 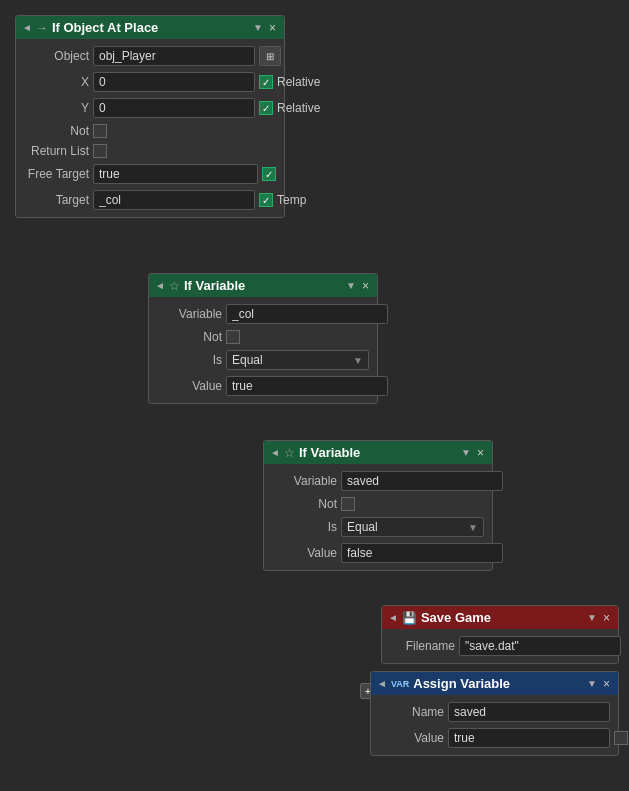 What do you see at coordinates (358, 360) in the screenshot?
I see `select-arrow-1: ▼` at bounding box center [358, 360].